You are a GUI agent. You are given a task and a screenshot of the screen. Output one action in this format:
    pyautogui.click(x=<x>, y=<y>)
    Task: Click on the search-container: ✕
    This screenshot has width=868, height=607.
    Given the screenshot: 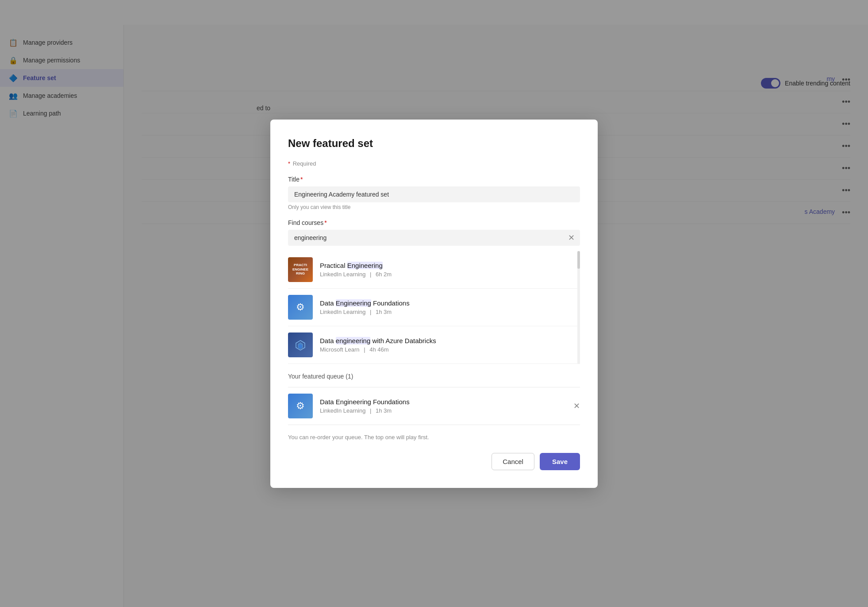 What is the action you would take?
    pyautogui.click(x=434, y=238)
    